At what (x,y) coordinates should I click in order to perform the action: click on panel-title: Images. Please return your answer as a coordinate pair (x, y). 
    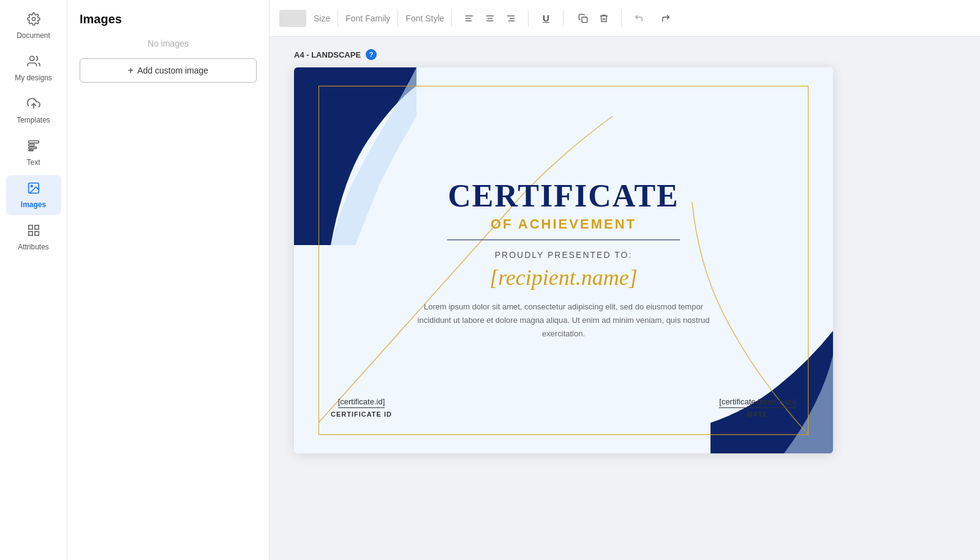
    Looking at the image, I should click on (168, 20).